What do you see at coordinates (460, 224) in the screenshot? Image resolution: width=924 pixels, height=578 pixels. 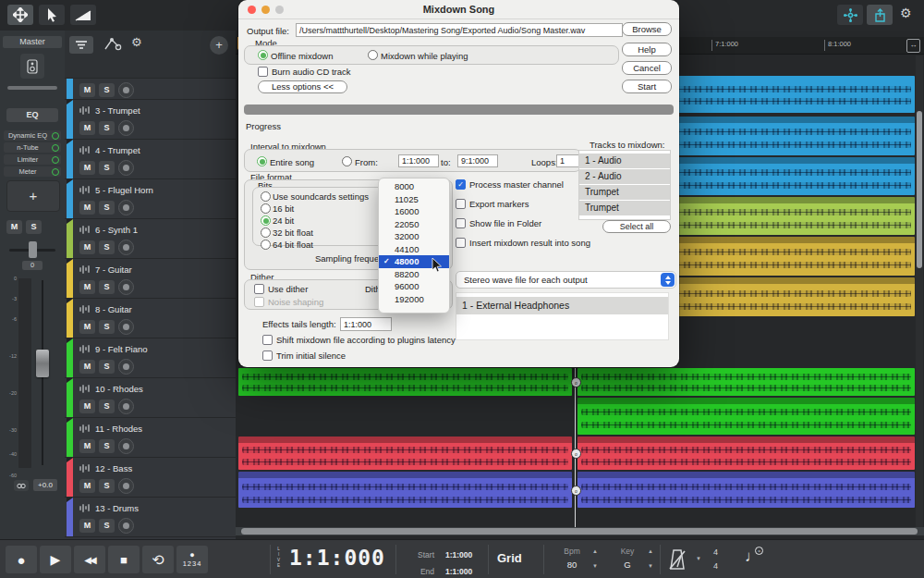 I see `show-file-checkbox` at bounding box center [460, 224].